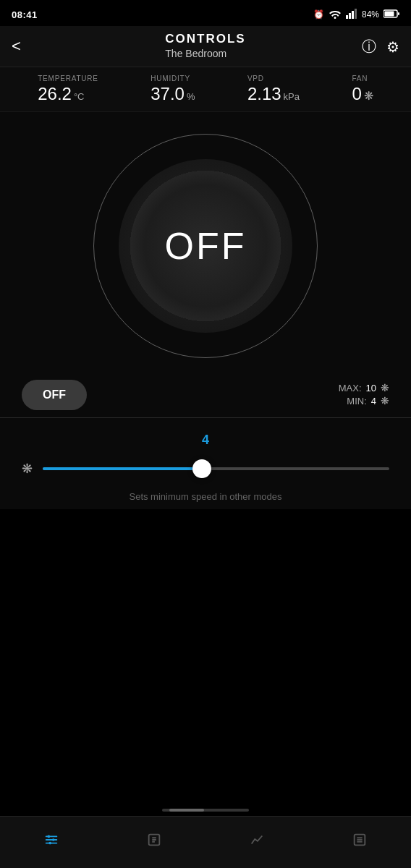 This screenshot has width=411, height=868. I want to click on fan-label: FAN, so click(360, 78).